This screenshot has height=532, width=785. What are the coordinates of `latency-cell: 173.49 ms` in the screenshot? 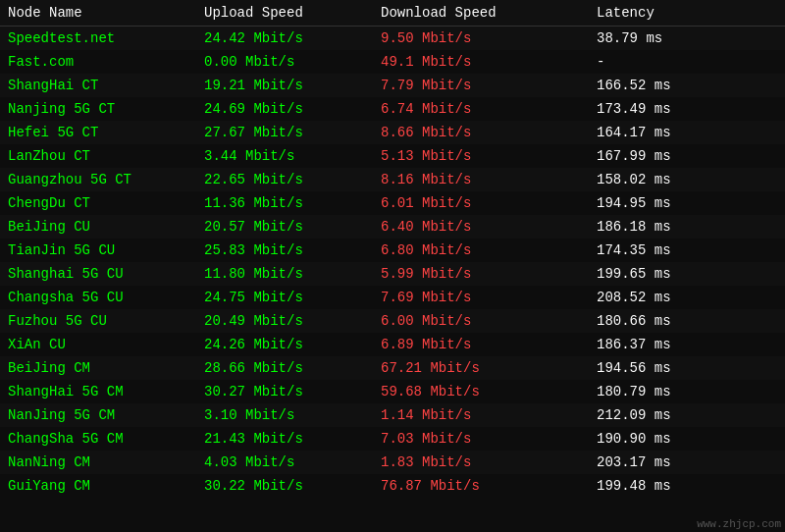 It's located at (687, 109).